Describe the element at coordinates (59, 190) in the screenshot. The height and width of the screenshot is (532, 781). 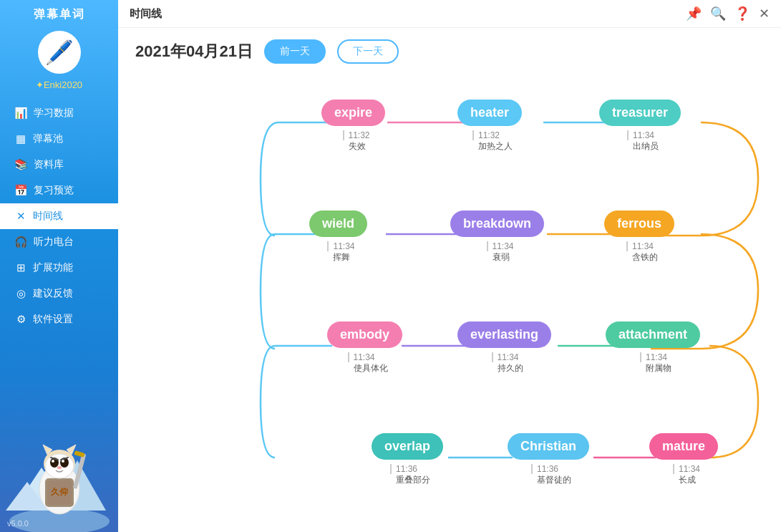
I see `sidebar-item-review: 📅 复习预览` at that location.